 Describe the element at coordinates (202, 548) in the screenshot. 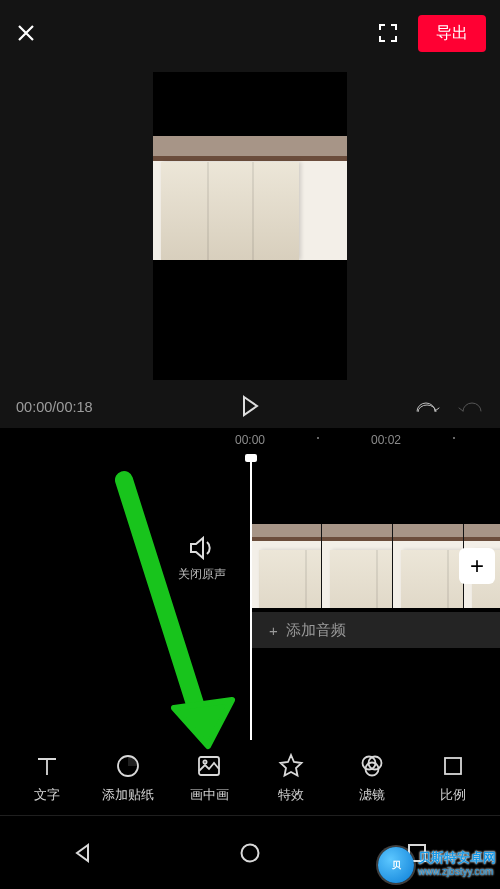

I see `speaker-icon` at that location.